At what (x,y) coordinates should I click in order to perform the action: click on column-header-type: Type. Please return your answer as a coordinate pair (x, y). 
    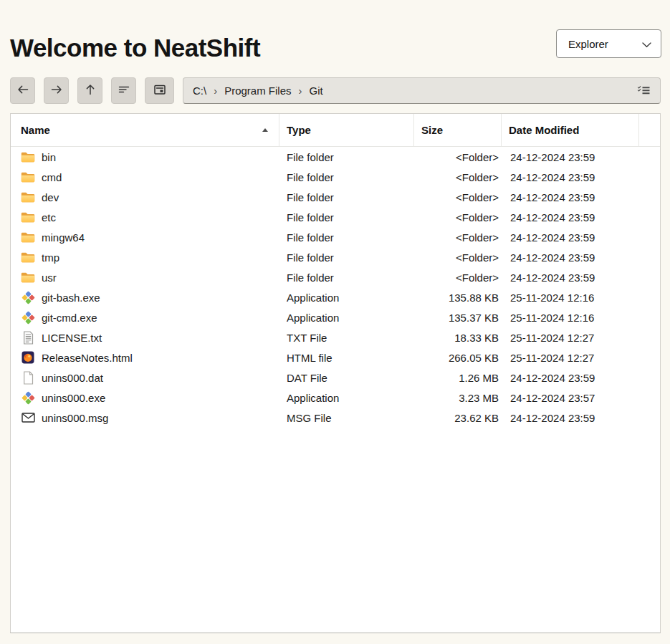
    Looking at the image, I should click on (347, 130).